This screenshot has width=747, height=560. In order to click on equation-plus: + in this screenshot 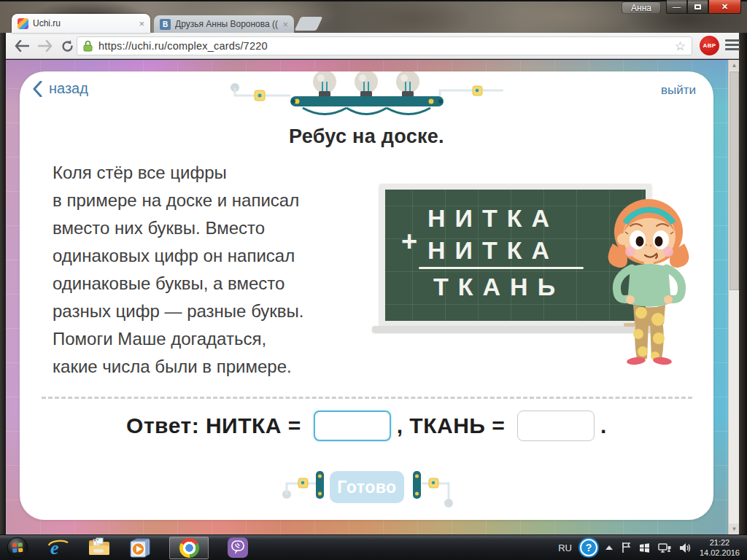, I will do `click(409, 242)`.